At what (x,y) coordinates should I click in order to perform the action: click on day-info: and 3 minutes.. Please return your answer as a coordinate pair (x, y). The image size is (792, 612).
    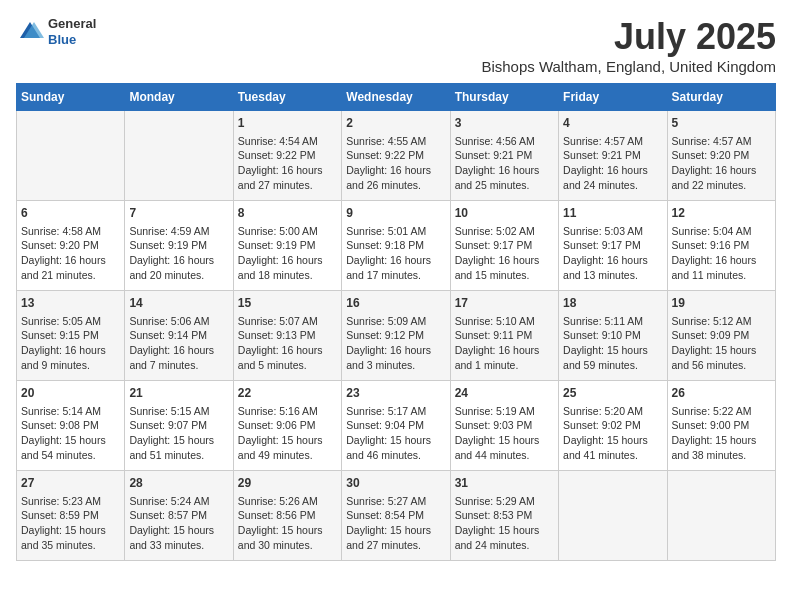
    Looking at the image, I should click on (396, 366).